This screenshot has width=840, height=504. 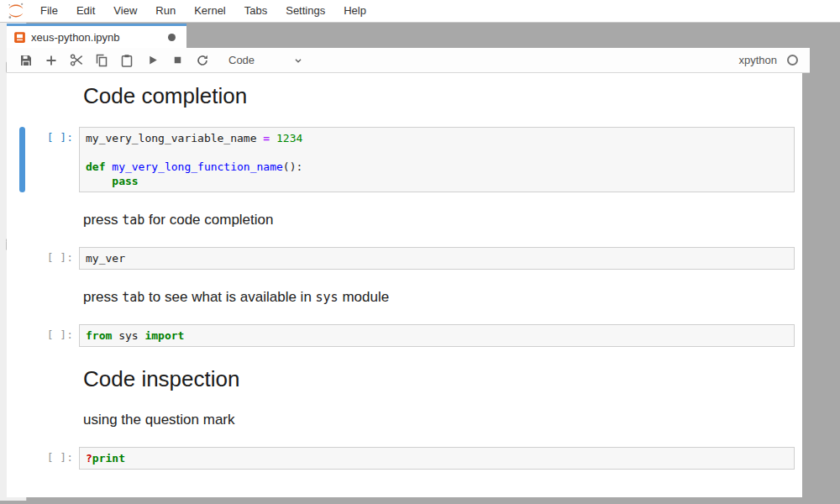 I want to click on menu-help: Help, so click(x=354, y=11).